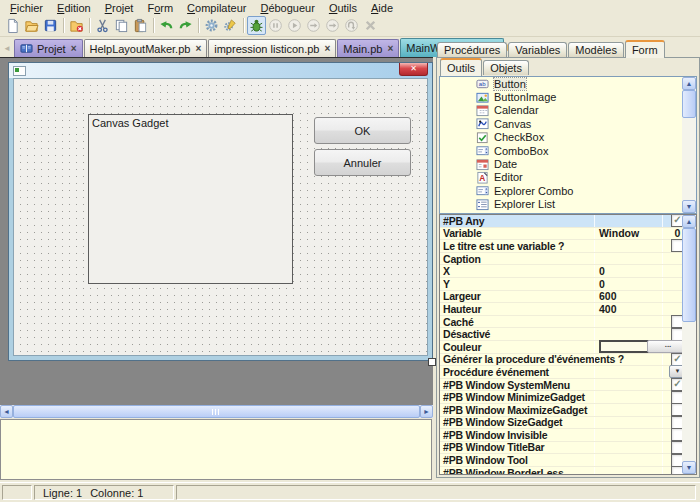  Describe the element at coordinates (561, 372) in the screenshot. I see `property-row-proc-dure-v-nement: Procédure événement▼` at that location.